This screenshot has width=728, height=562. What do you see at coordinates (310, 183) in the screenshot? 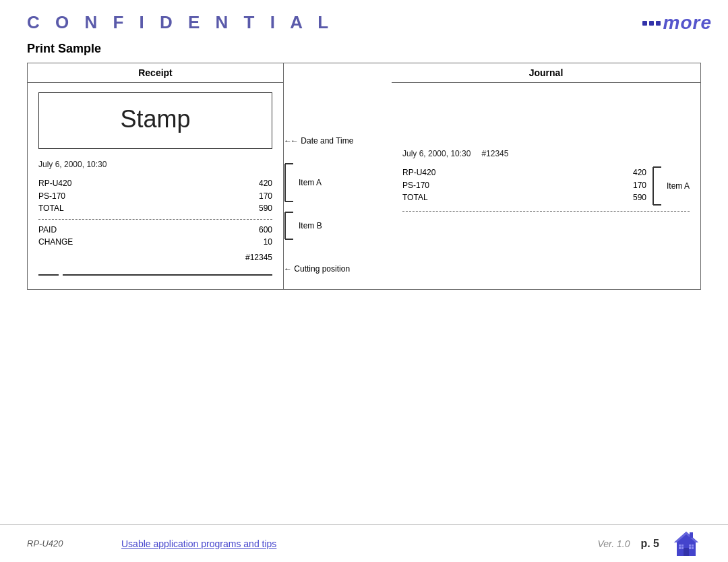
I see `item-a-label: Item A` at bounding box center [310, 183].